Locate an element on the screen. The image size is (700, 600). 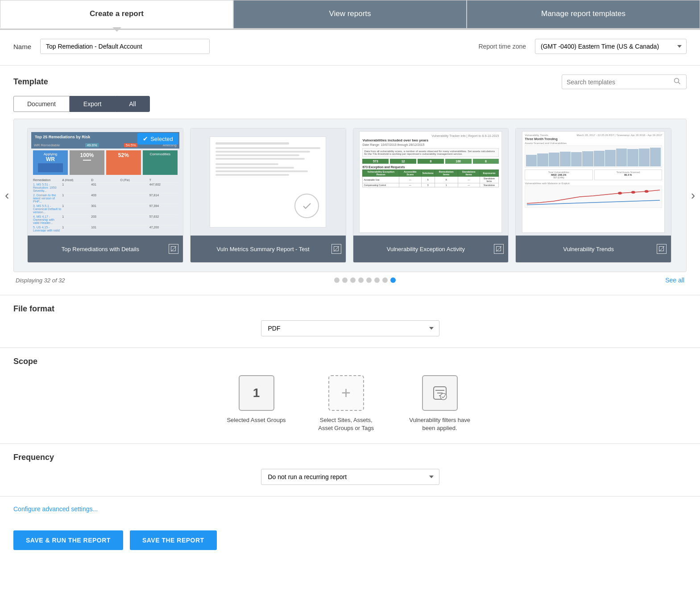
scope-title: Scope is located at coordinates (25, 361).